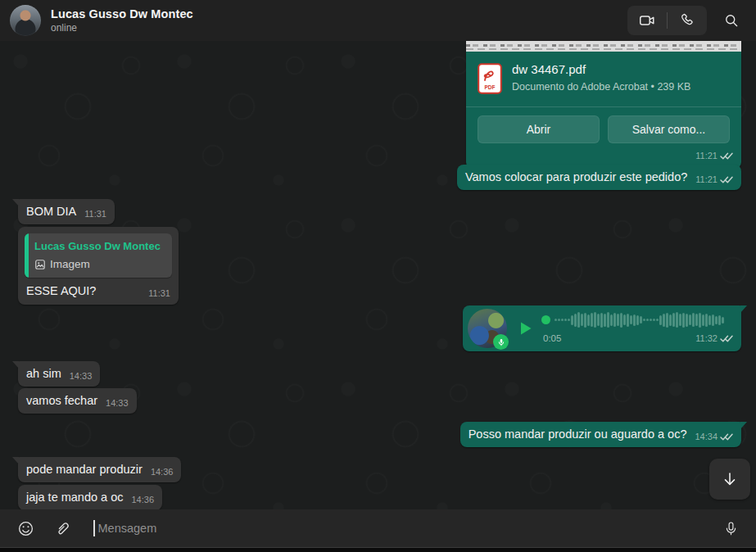 The image size is (756, 552). What do you see at coordinates (380, 265) in the screenshot?
I see `message-row: Lucas Gusso Dw Montec Imagem ESSE AQUI? …` at bounding box center [380, 265].